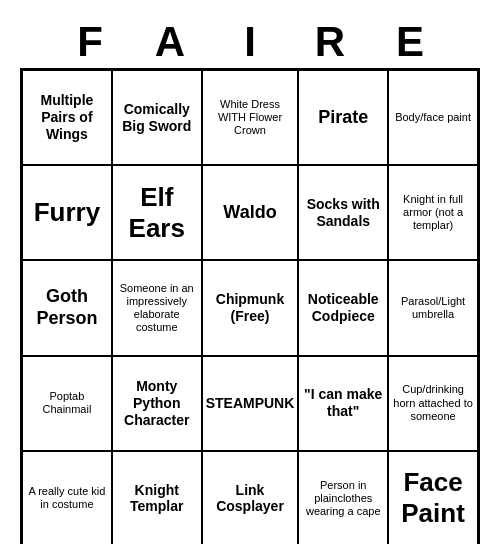  I want to click on bingo-cell: Face Paint, so click(433, 498).